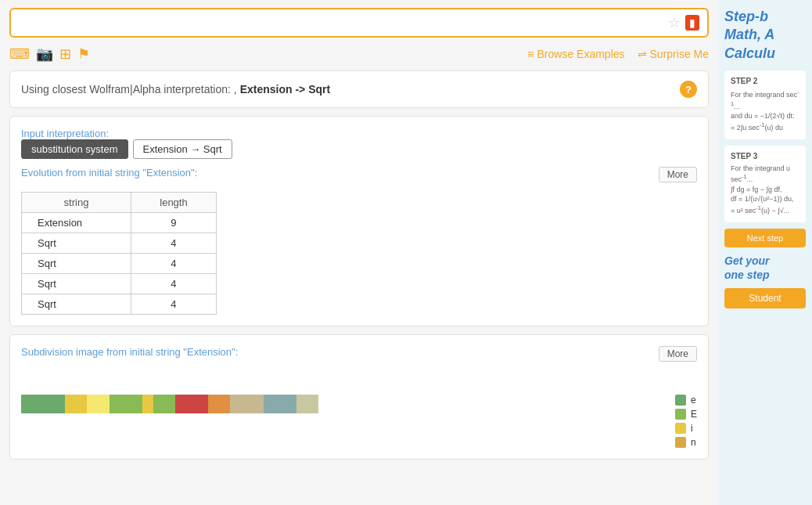  What do you see at coordinates (765, 81) in the screenshot?
I see `step2-label: STEP 2` at bounding box center [765, 81].